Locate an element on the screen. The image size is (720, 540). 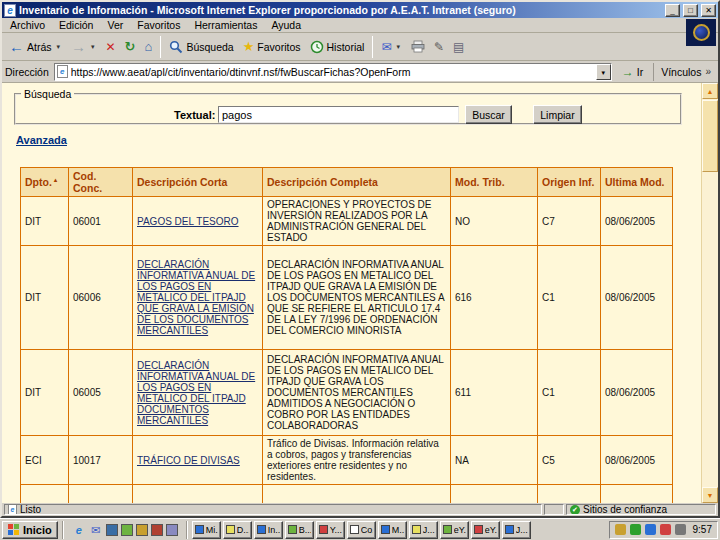
taskbar-window-button: Co.. is located at coordinates (362, 530).